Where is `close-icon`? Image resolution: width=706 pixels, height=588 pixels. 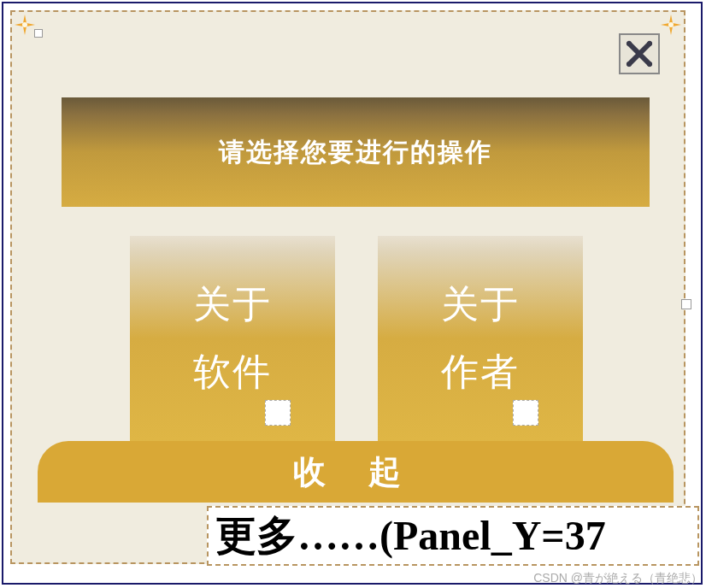
close-icon is located at coordinates (639, 54).